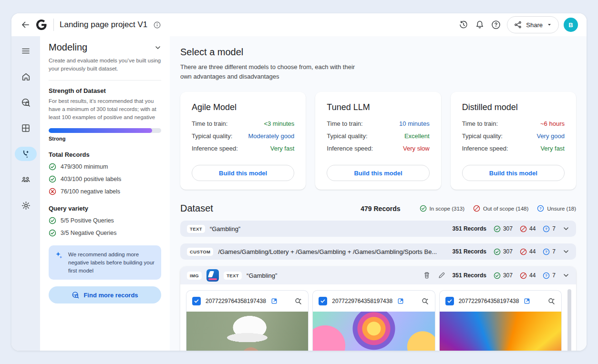  What do you see at coordinates (52, 192) in the screenshot?
I see `x-circle-icon` at bounding box center [52, 192].